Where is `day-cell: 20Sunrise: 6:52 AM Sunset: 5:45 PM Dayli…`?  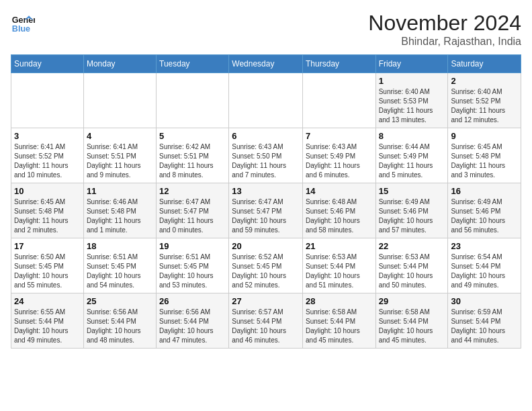
day-cell: 20Sunrise: 6:52 AM Sunset: 5:45 PM Dayli… is located at coordinates (266, 266).